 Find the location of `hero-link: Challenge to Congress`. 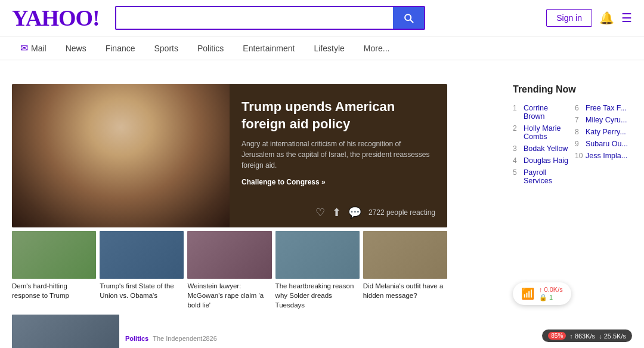

hero-link: Challenge to Congress is located at coordinates (339, 182).